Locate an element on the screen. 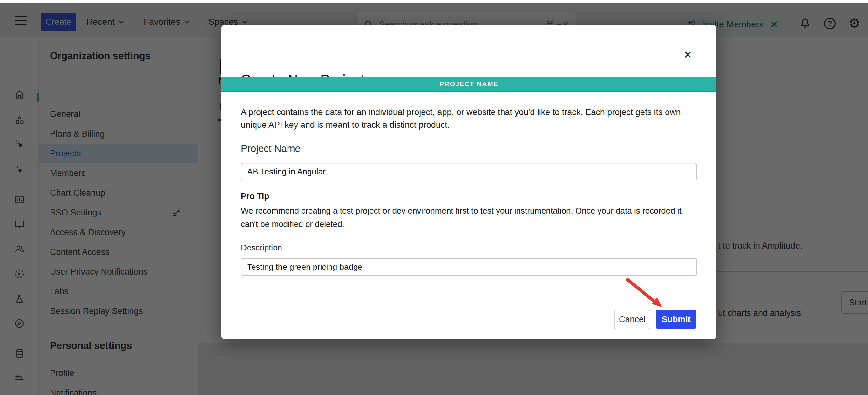  annotation-arrow is located at coordinates (648, 296).